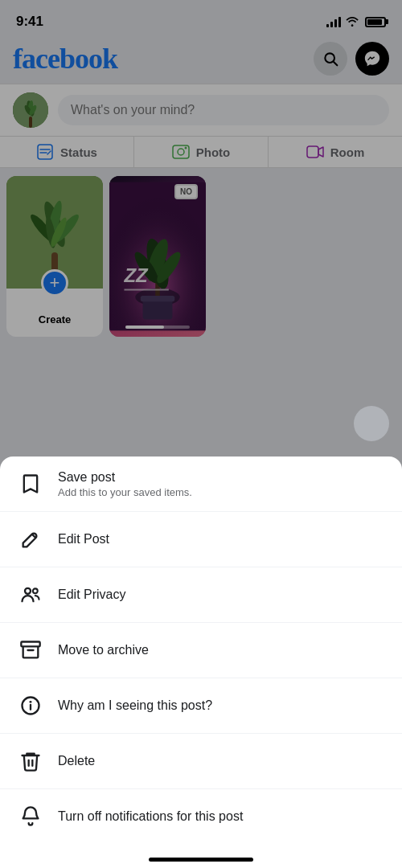 This screenshot has height=868, width=402. I want to click on why-seeing-text: Why am I seeing this post?, so click(222, 706).